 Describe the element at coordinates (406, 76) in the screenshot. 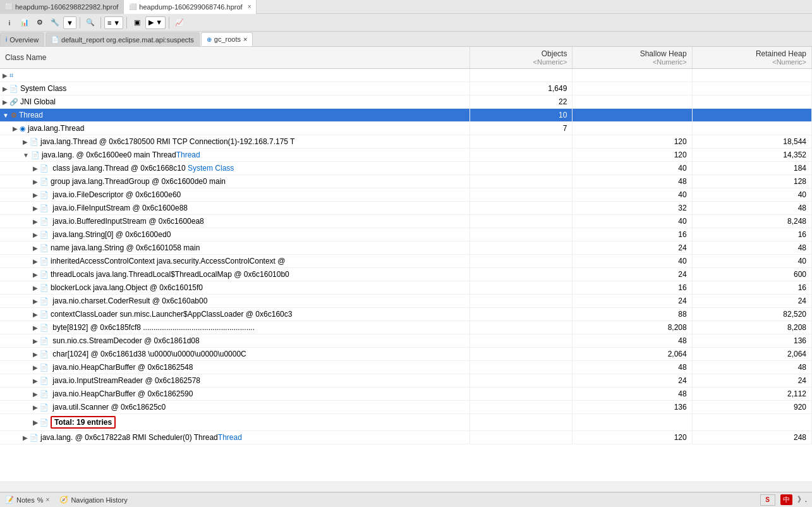

I see `table-row: ▶⌗` at that location.